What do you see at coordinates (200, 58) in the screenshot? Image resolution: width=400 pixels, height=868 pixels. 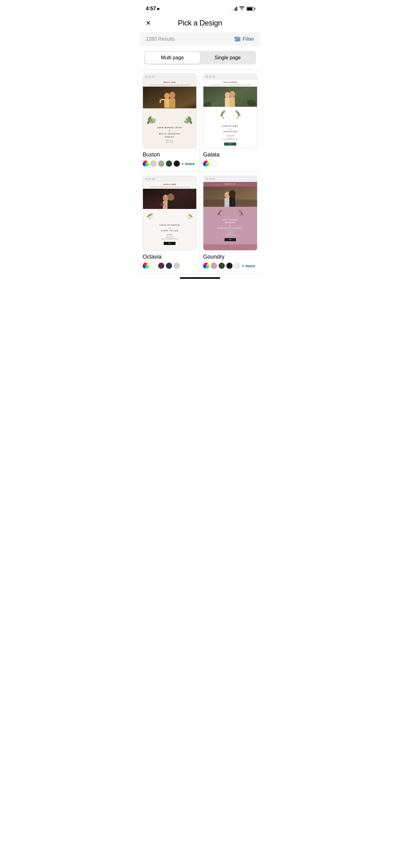 I see `view-toggle: Multi page Single page` at bounding box center [200, 58].